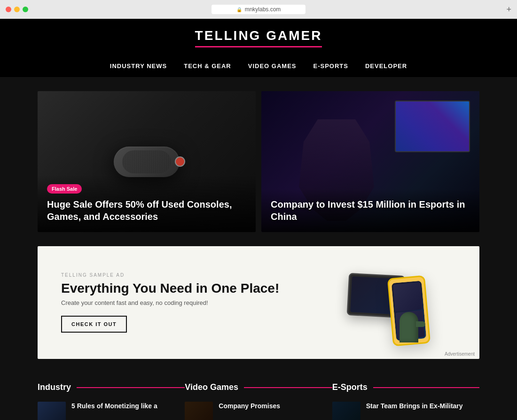 The width and height of the screenshot is (517, 420). Describe the element at coordinates (273, 66) in the screenshot. I see `nav-video-games: VIDEO GAMES` at that location.